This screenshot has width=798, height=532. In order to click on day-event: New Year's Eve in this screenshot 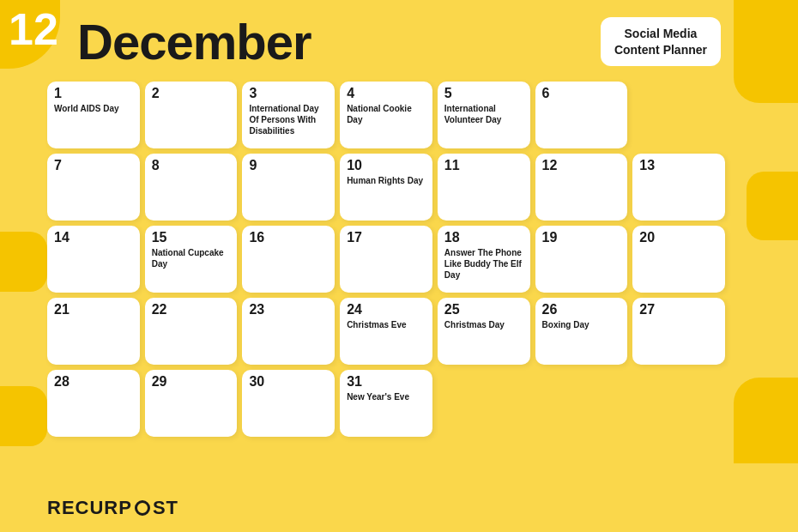, I will do `click(386, 396)`.